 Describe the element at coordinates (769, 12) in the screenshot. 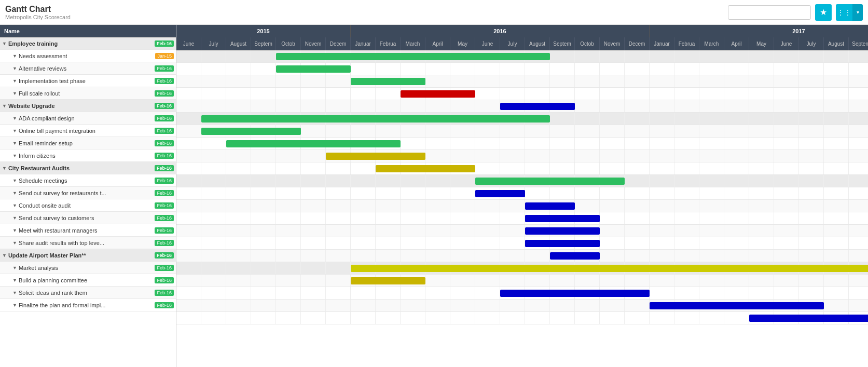

I see `search-input` at that location.